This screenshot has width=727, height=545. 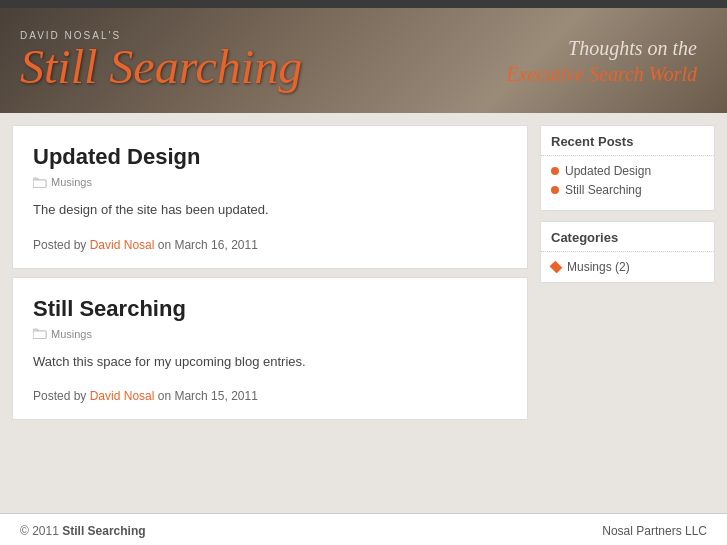 What do you see at coordinates (628, 267) in the screenshot?
I see `list-item: Musings (2)` at bounding box center [628, 267].